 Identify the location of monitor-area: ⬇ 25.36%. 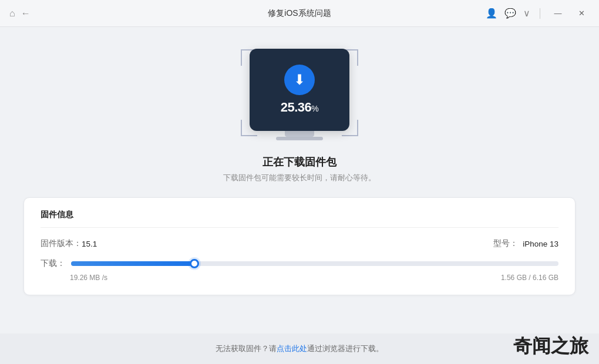
(300, 95).